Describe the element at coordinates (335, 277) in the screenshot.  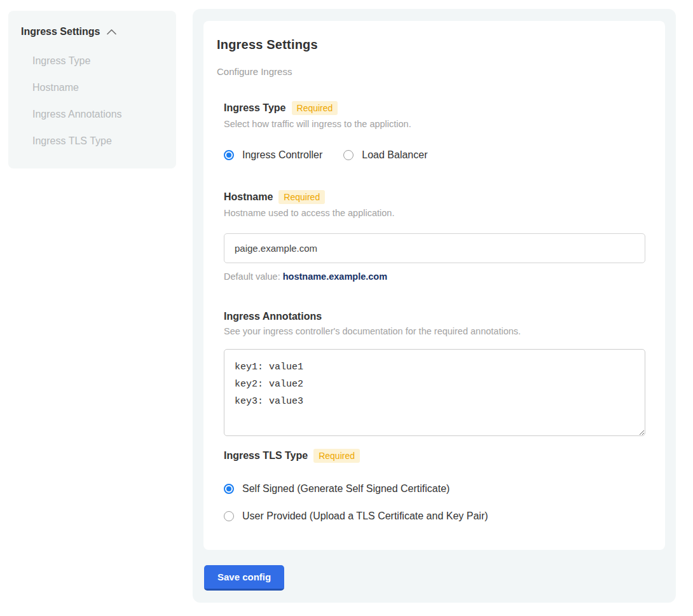
I see `default-value-link: hostname.example.com` at that location.